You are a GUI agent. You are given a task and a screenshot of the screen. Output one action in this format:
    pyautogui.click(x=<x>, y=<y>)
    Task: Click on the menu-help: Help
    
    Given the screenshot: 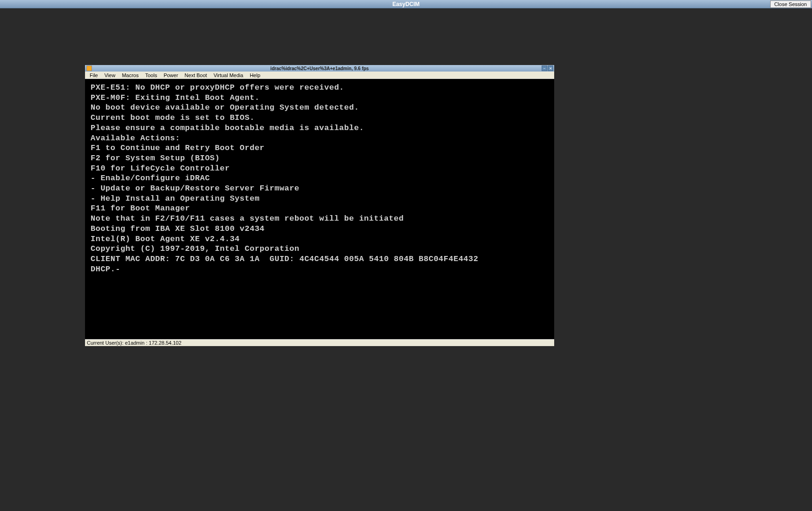 What is the action you would take?
    pyautogui.click(x=255, y=75)
    